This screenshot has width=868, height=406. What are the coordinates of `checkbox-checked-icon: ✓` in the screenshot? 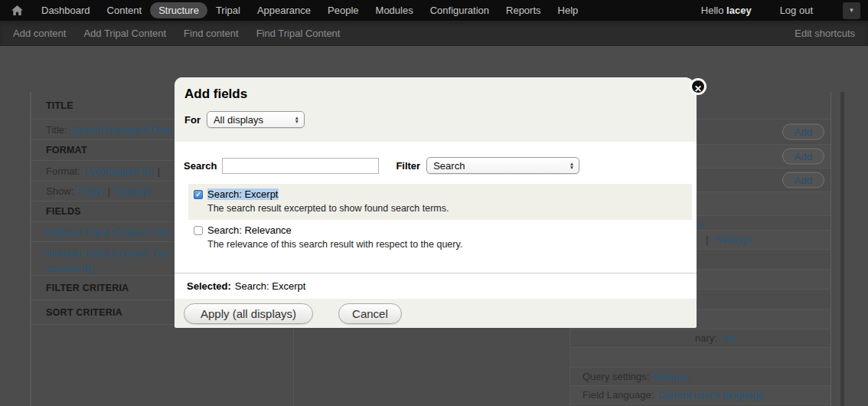 It's located at (198, 195).